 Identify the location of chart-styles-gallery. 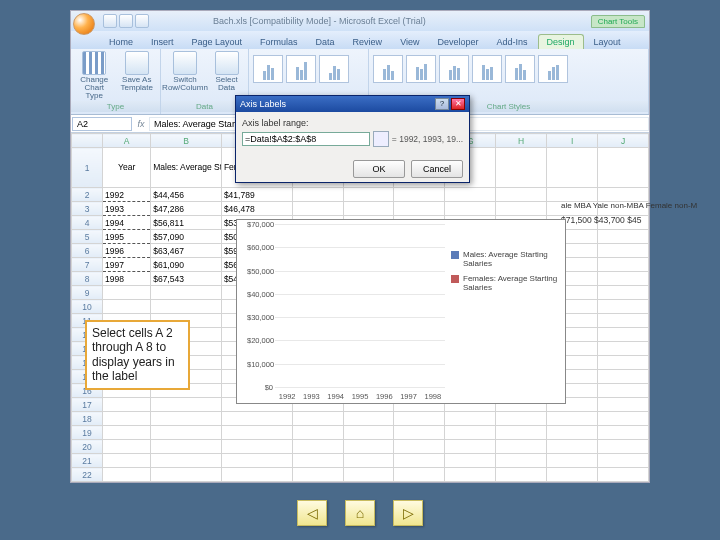
(508, 67).